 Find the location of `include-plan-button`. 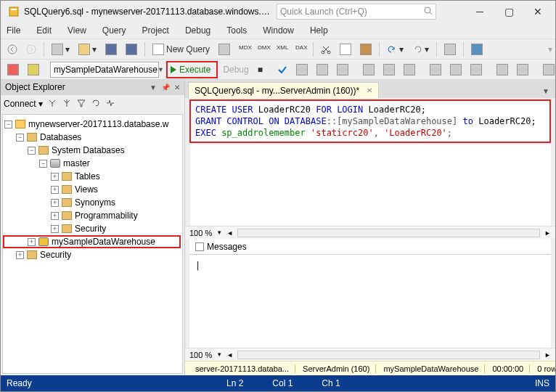

include-plan-button is located at coordinates (369, 70).